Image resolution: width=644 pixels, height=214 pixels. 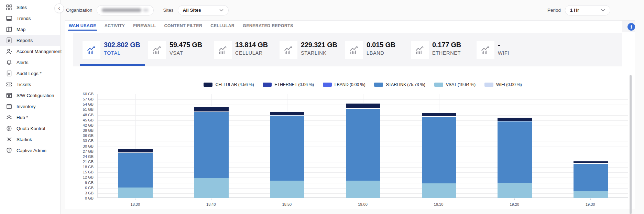 What do you see at coordinates (183, 25) in the screenshot?
I see `tab-content-filter: CONTENT FILTER` at bounding box center [183, 25].